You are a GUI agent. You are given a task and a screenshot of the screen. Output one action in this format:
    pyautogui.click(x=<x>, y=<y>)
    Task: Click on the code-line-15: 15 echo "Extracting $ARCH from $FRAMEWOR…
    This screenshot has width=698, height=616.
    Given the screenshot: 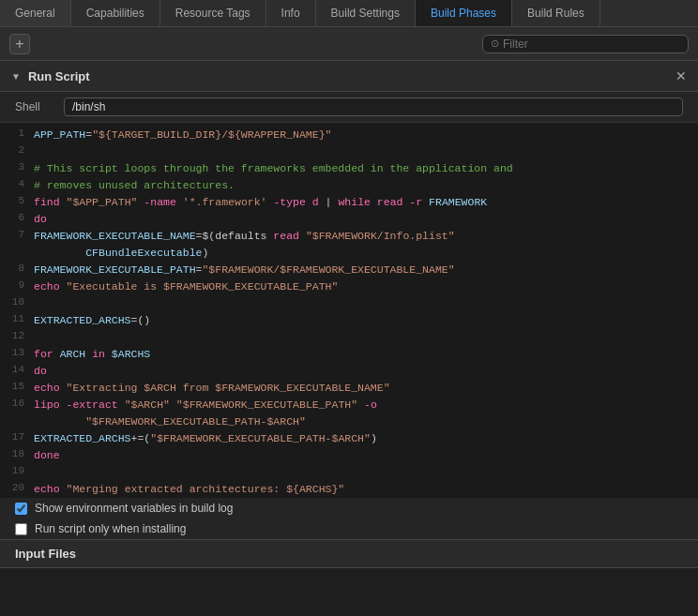 What is the action you would take?
    pyautogui.click(x=349, y=388)
    